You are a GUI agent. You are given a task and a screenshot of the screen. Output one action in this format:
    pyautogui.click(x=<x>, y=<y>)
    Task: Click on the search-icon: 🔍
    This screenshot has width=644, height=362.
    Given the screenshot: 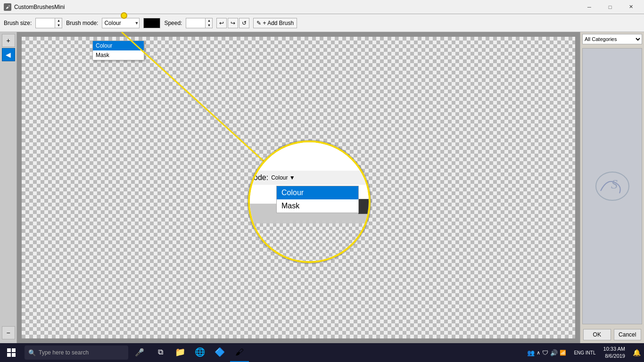 What is the action you would take?
    pyautogui.click(x=32, y=353)
    